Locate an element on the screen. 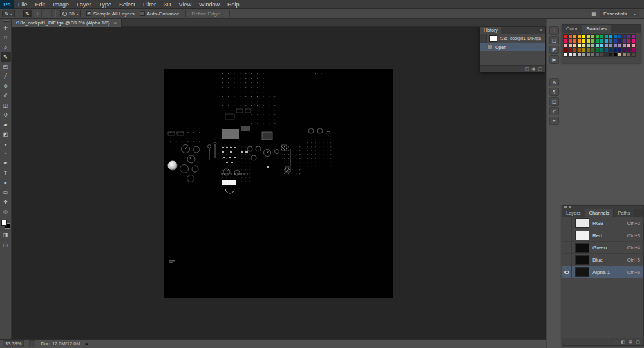 The image size is (644, 348). info-panel-icon: i is located at coordinates (554, 31).